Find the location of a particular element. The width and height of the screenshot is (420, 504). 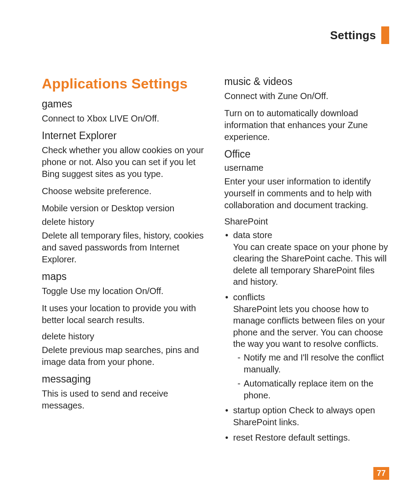

ie-heading: Internet Explorer is located at coordinates (124, 136).